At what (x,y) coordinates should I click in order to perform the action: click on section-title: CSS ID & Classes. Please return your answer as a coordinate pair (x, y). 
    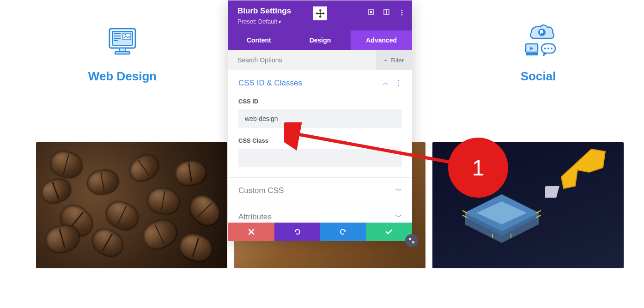
    Looking at the image, I should click on (270, 83).